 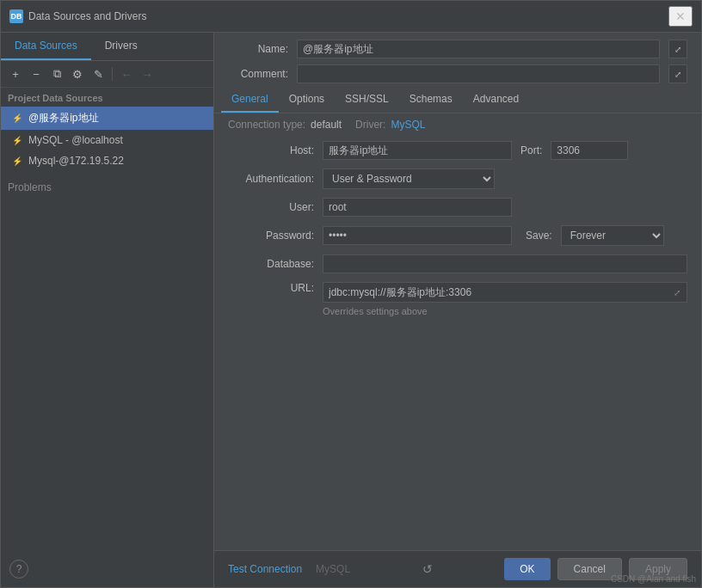 I want to click on auth-select: User & Password No auth LDAP, so click(x=409, y=179).